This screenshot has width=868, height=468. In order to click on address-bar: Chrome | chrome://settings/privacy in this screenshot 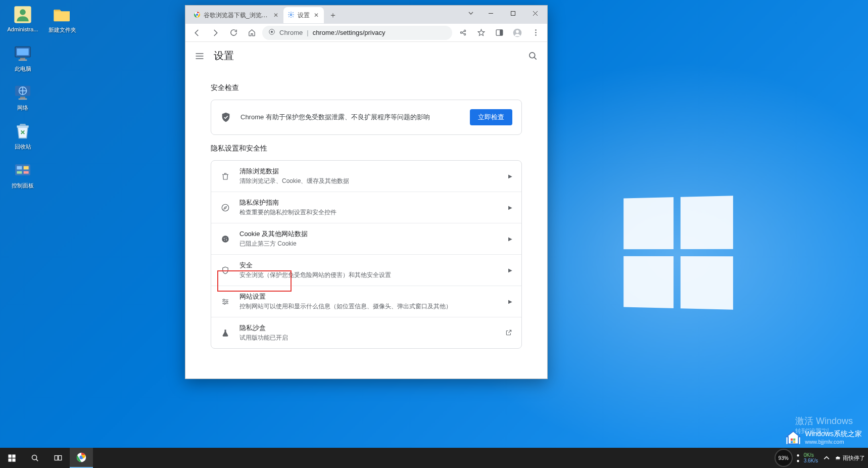, I will do `click(357, 33)`.